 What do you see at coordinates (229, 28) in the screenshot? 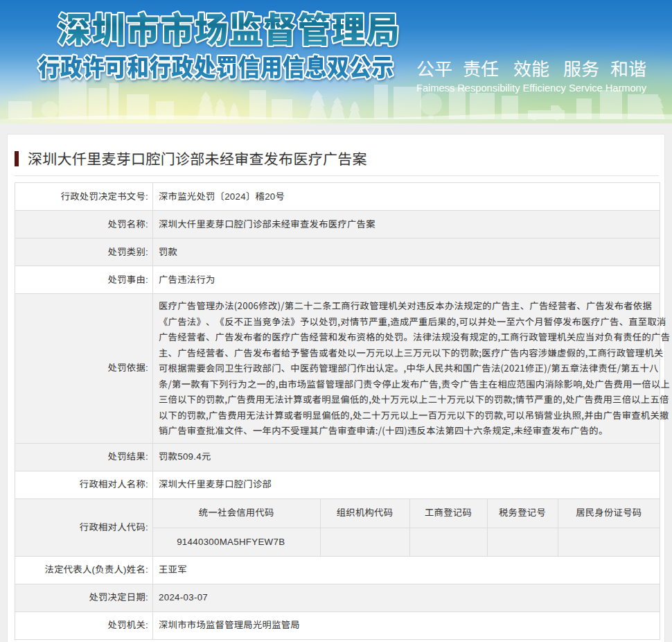
I see `svg-text: 深圳市市场监督管理局` at bounding box center [229, 28].